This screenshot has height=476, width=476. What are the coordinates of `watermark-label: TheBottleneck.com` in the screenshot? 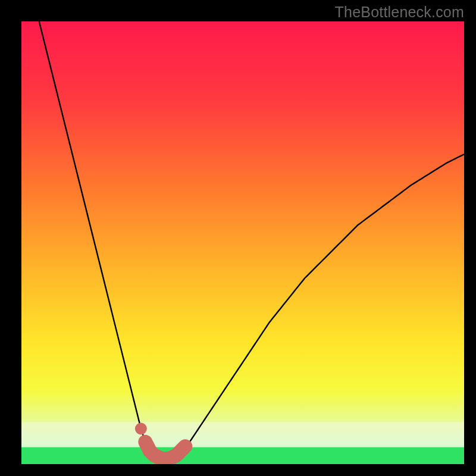 It's located at (400, 12).